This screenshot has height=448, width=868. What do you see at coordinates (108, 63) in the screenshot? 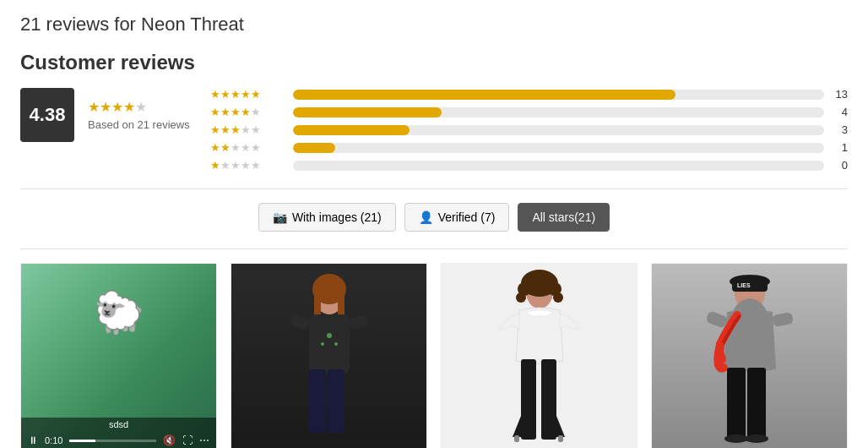
I see `customer-reviews-heading: Customer reviews` at bounding box center [108, 63].